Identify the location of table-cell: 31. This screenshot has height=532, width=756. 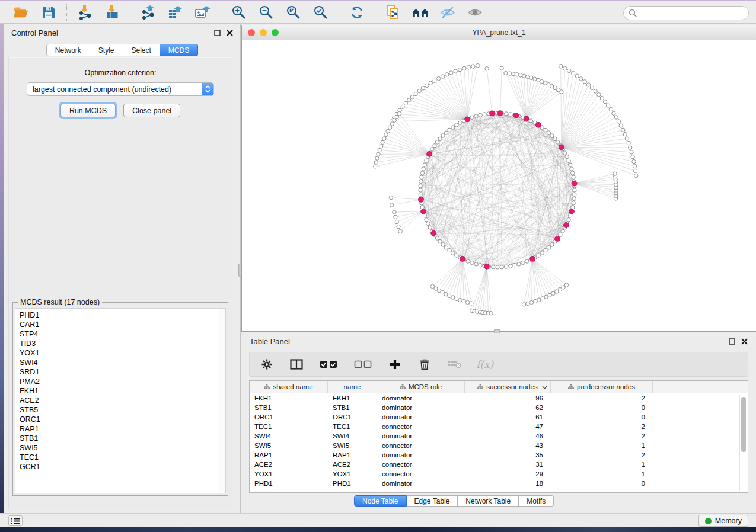
(508, 464).